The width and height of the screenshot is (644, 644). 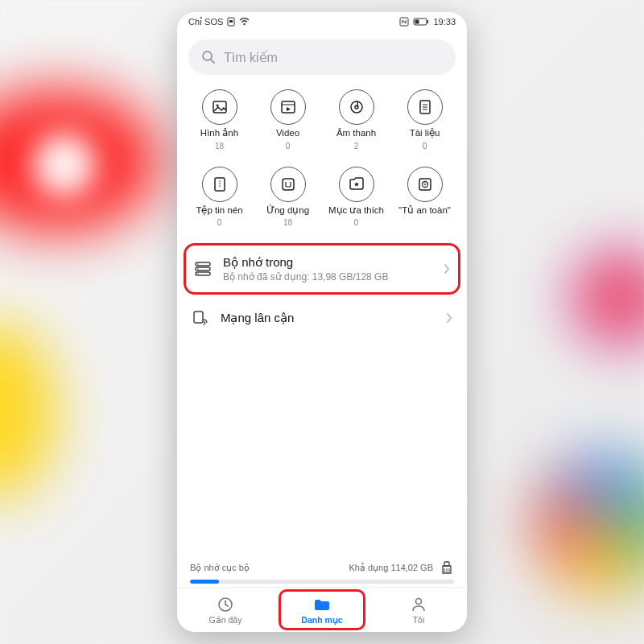 What do you see at coordinates (206, 23) in the screenshot?
I see `carrier-text: Chỉ SOS` at bounding box center [206, 23].